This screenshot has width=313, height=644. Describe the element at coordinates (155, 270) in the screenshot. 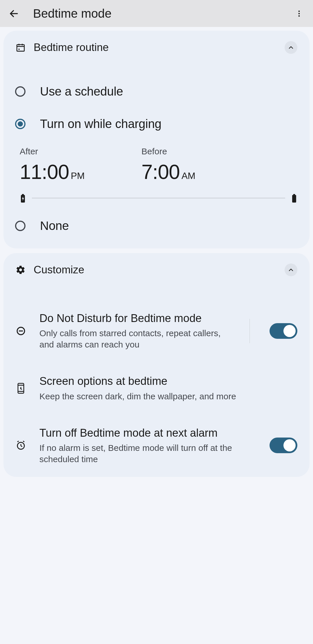

I see `section-title: Customize` at that location.